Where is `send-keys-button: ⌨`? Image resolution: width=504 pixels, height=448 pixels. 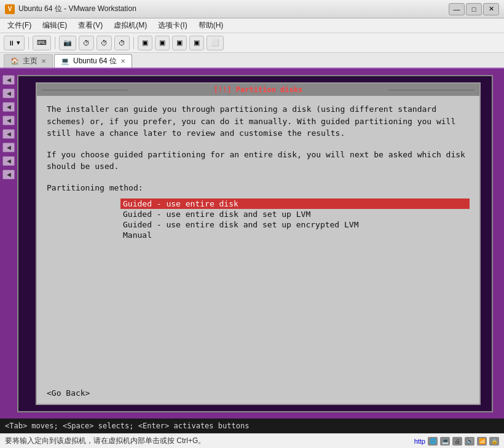
send-keys-button: ⌨ is located at coordinates (42, 43).